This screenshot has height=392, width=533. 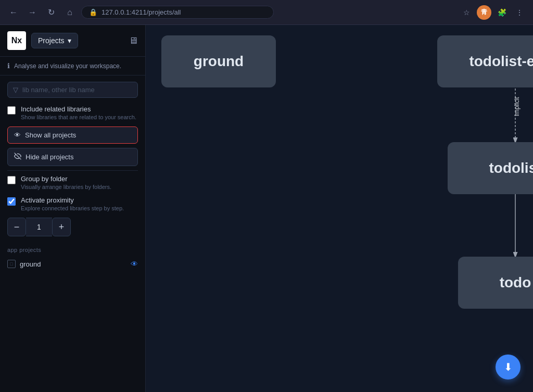 I want to click on include-related-label-group: Include related libraries Show libraries…, so click(x=79, y=112).